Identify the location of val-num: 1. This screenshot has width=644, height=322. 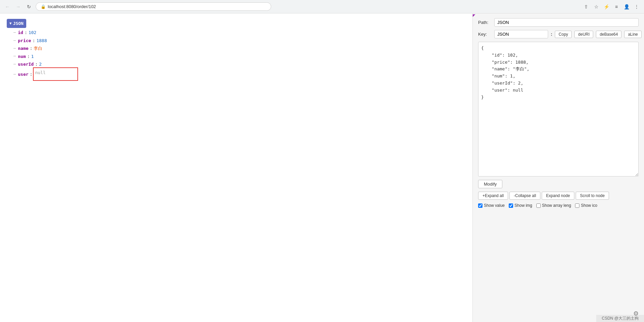
(33, 57).